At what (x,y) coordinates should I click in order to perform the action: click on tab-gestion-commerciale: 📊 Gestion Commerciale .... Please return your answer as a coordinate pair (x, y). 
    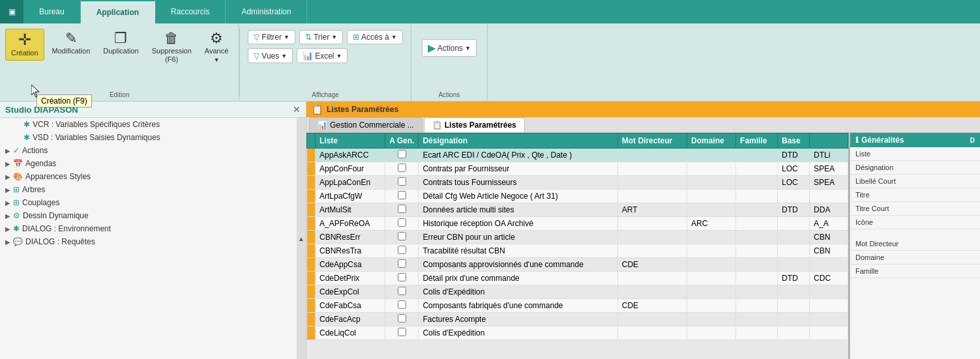
    Looking at the image, I should click on (366, 125).